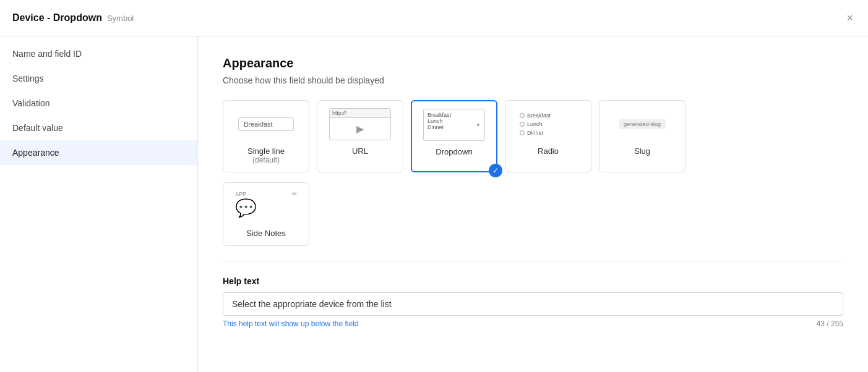  What do you see at coordinates (533, 63) in the screenshot?
I see `section-title: Appearance` at bounding box center [533, 63].